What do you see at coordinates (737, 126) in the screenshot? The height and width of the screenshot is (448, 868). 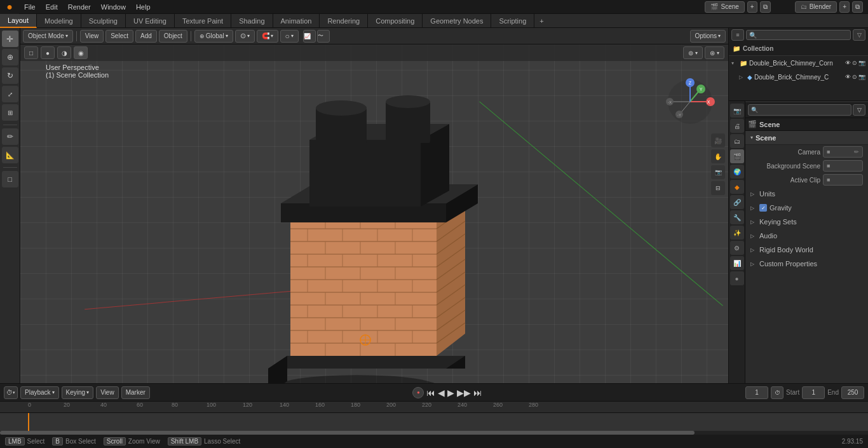 I see `props-tab-output: 🖨` at bounding box center [737, 126].